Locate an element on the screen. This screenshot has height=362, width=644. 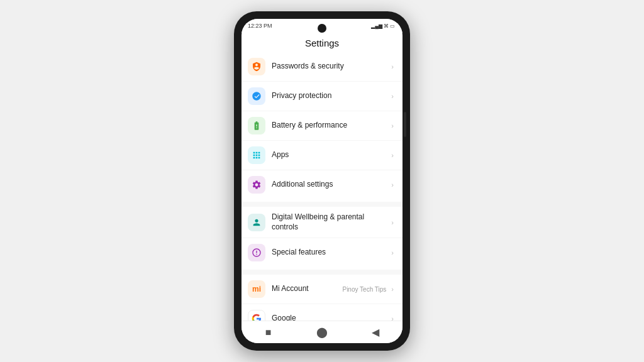
nav-stop-button: ■ is located at coordinates (269, 332).